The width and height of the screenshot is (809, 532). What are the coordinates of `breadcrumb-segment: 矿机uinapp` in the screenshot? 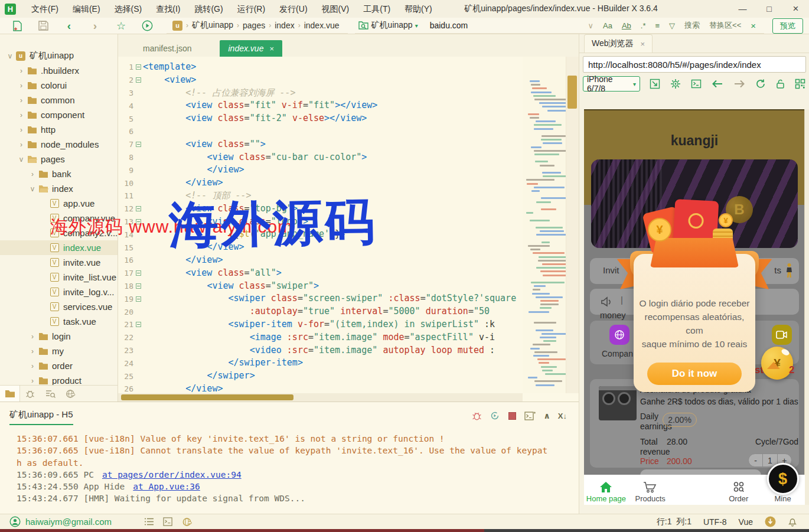 It's located at (213, 25).